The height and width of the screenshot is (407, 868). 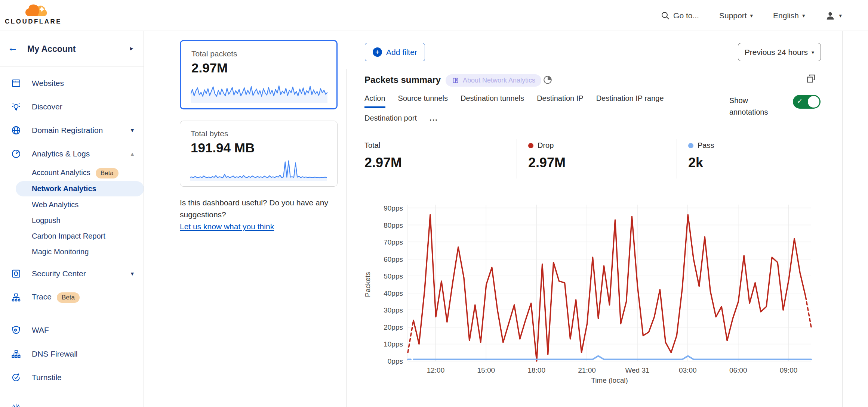 I want to click on cloudflare-logo: CLOUDFLARE, so click(x=34, y=16).